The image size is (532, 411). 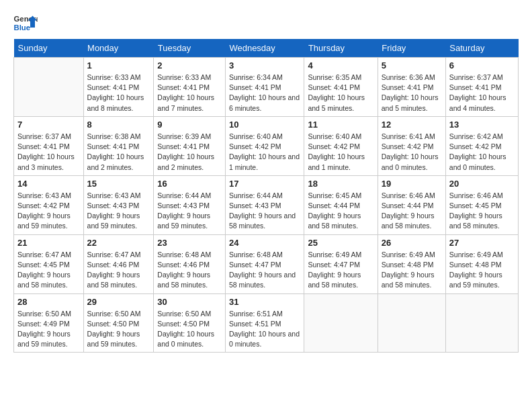 I want to click on day-of-week-monday: Monday, so click(x=118, y=48).